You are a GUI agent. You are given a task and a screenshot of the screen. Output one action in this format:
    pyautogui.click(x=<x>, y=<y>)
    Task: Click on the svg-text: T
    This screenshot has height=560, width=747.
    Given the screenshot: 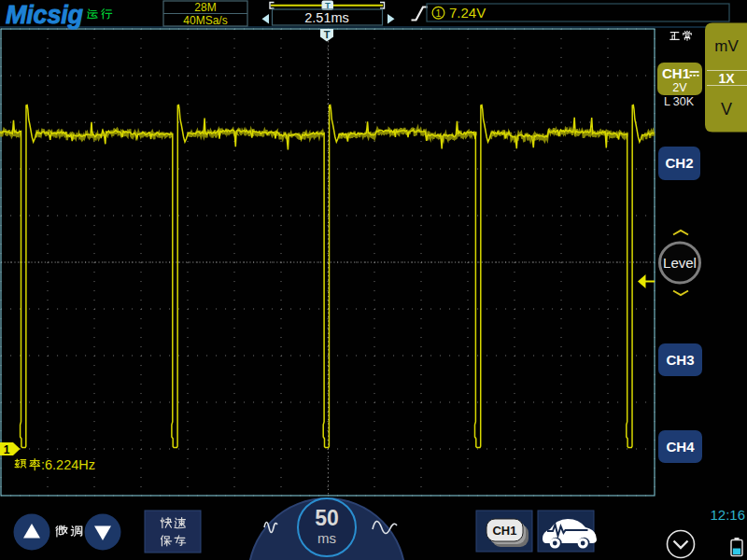 What is the action you would take?
    pyautogui.click(x=327, y=35)
    